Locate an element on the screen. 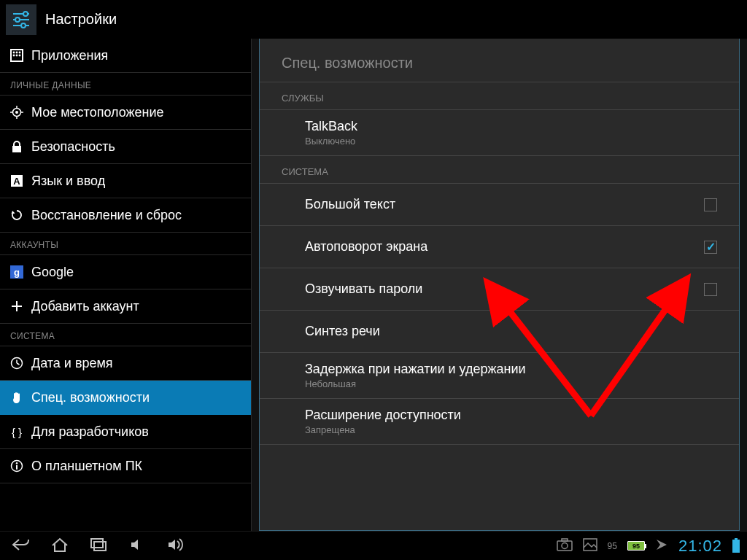 Image resolution: width=747 pixels, height=560 pixels. checkbox-large-text is located at coordinates (711, 205).